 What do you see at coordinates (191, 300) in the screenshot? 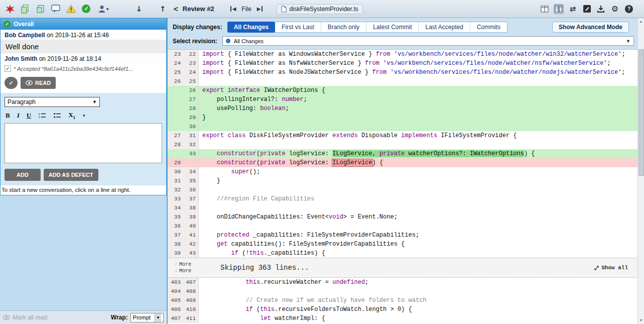
I see `line-number-new: 409` at bounding box center [191, 300].